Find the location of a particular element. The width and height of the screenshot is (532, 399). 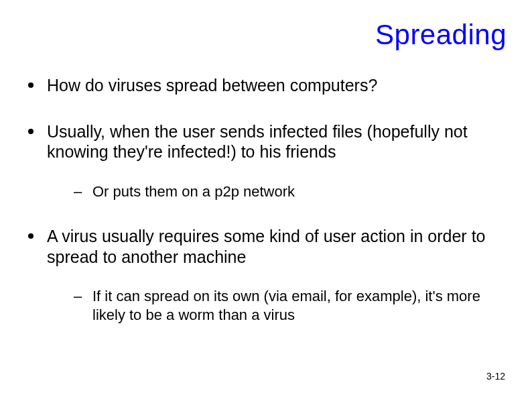

page-number: 3-12 is located at coordinates (496, 376).